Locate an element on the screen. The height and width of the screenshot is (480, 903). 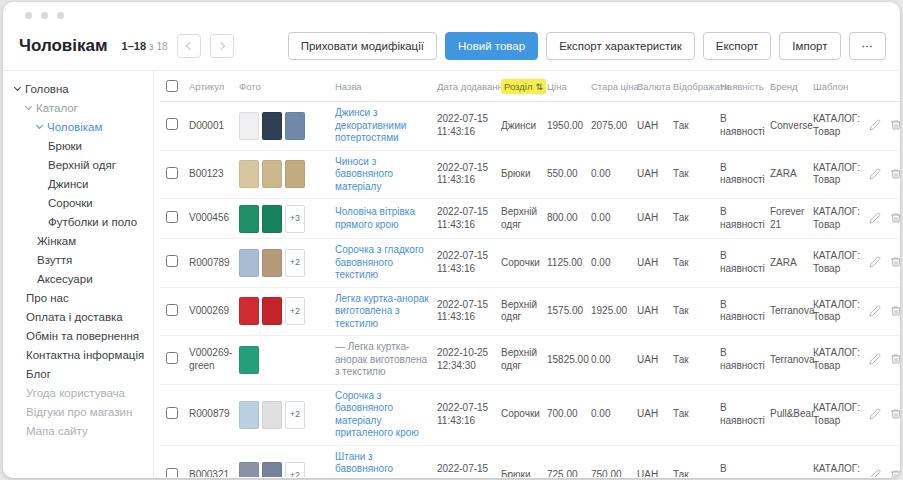
import-button: Імпорт is located at coordinates (810, 46).